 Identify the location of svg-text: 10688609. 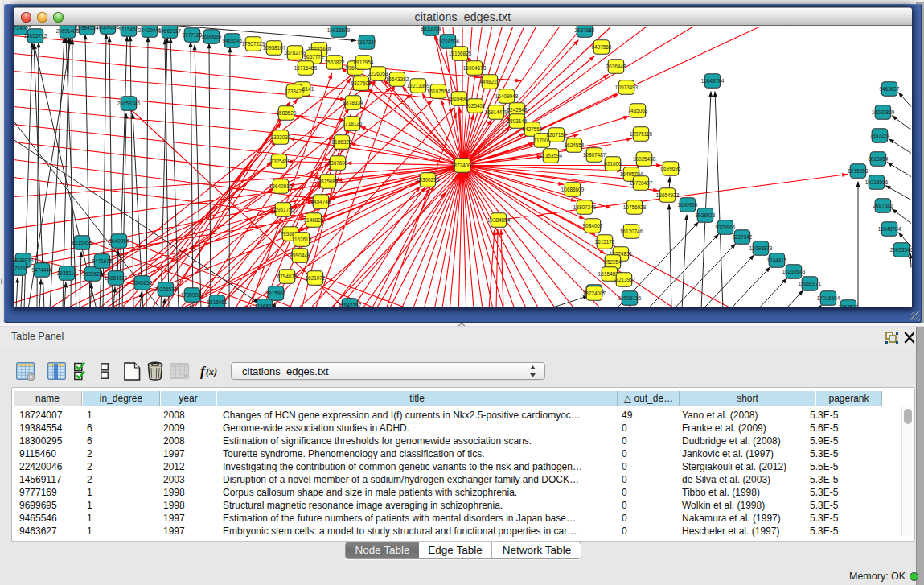
(573, 190).